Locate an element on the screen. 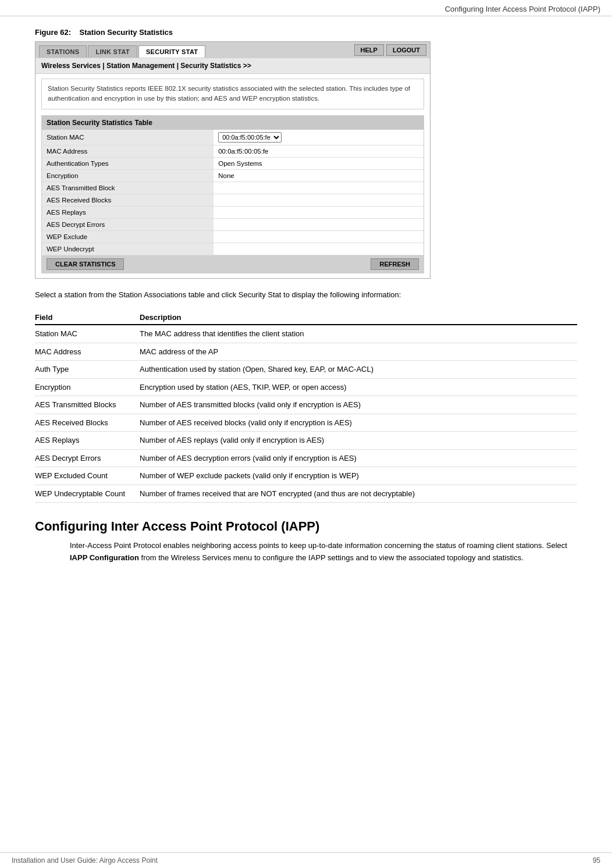 This screenshot has width=612, height=868. table-field-label: Authentication Types is located at coordinates (128, 163).